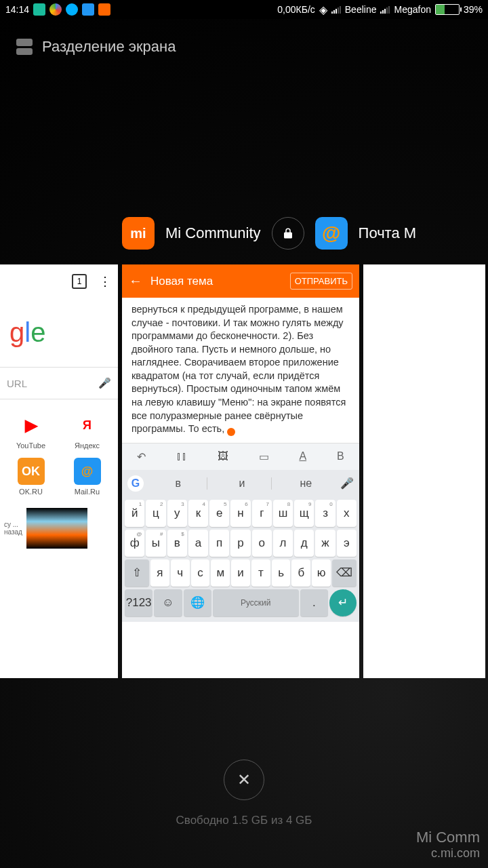 This screenshot has height=868, width=488. I want to click on key-ж: ж, so click(325, 543).